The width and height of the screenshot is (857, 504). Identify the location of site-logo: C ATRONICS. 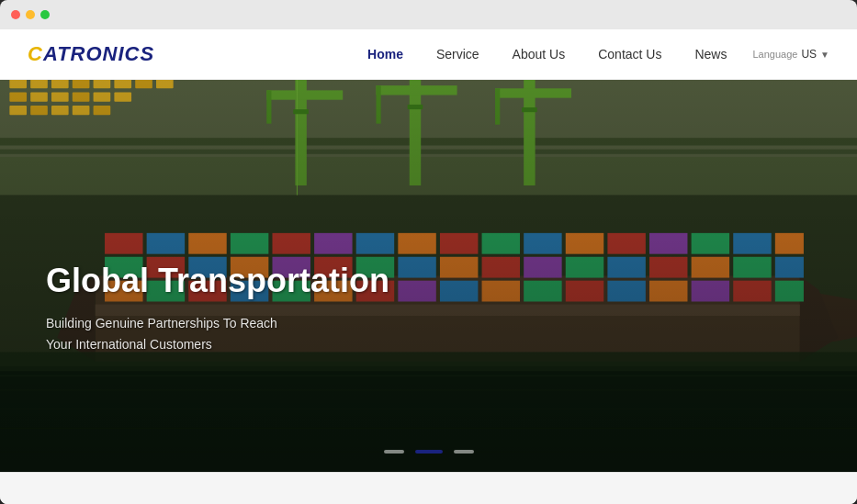
(91, 54).